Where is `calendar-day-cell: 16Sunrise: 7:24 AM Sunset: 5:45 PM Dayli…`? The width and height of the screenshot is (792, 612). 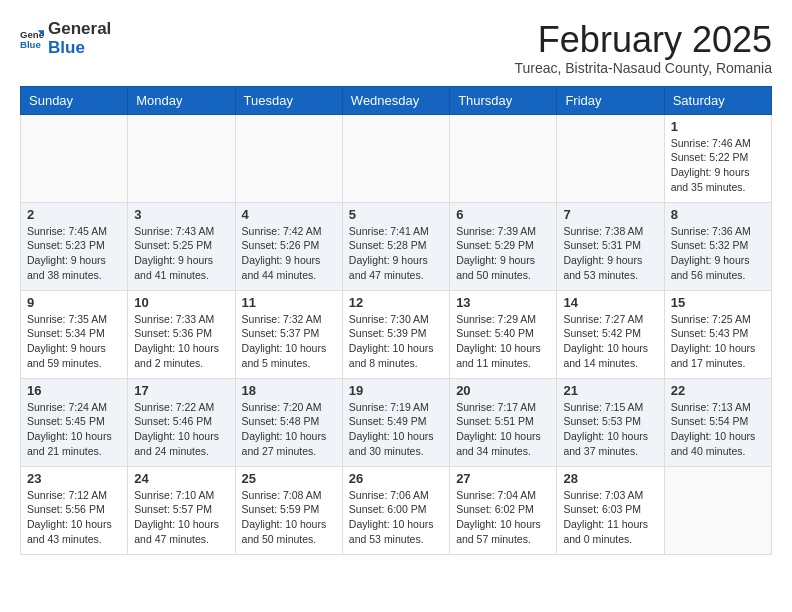 calendar-day-cell: 16Sunrise: 7:24 AM Sunset: 5:45 PM Dayli… is located at coordinates (74, 422).